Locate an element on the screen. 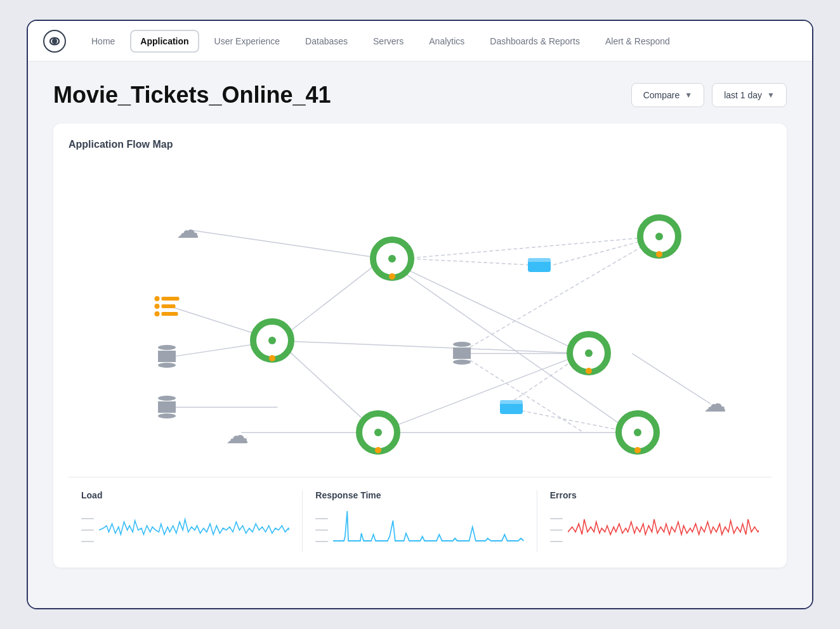  sparkline-errors is located at coordinates (655, 530).